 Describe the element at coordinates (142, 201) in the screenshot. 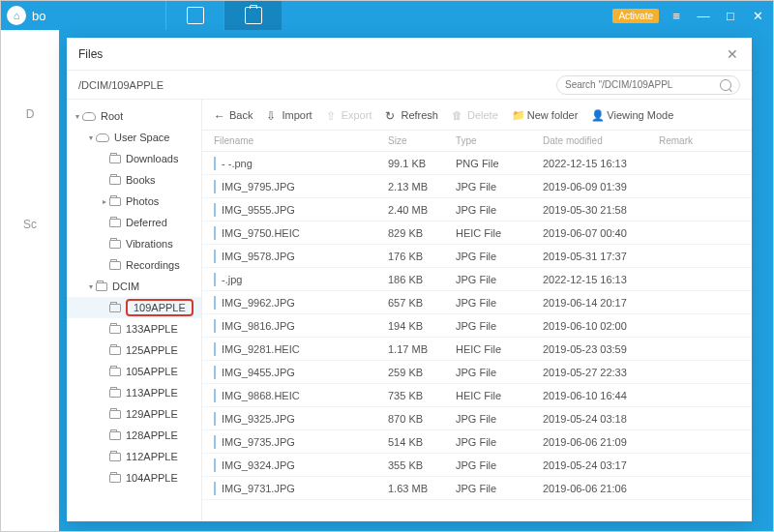

I see `tree-label: Photos` at that location.